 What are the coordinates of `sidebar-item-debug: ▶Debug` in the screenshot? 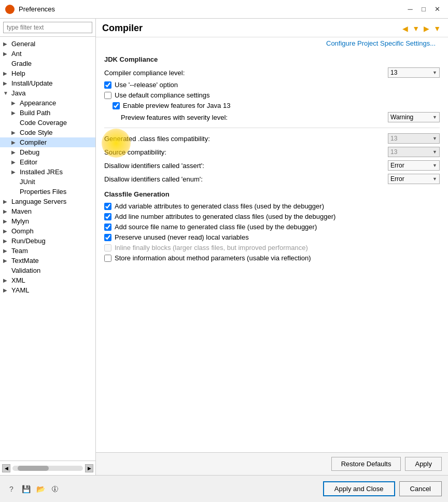 It's located at (48, 152).